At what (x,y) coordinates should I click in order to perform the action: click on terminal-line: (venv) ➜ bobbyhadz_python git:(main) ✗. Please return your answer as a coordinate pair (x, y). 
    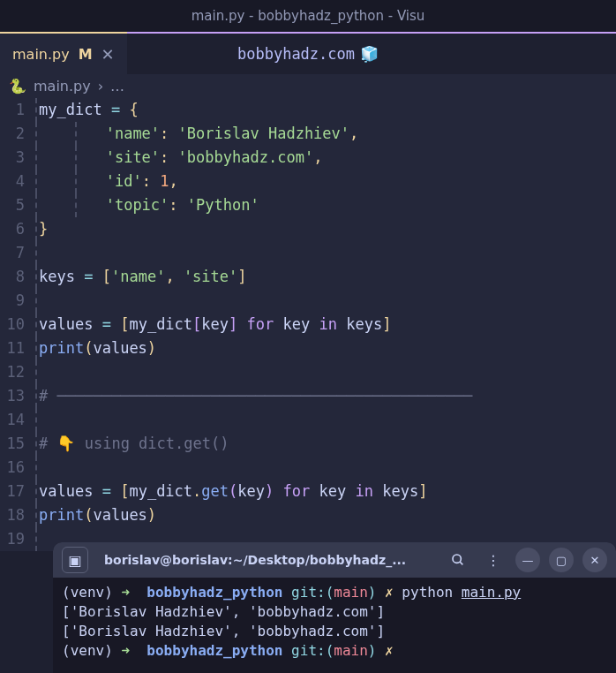
    Looking at the image, I should click on (334, 651).